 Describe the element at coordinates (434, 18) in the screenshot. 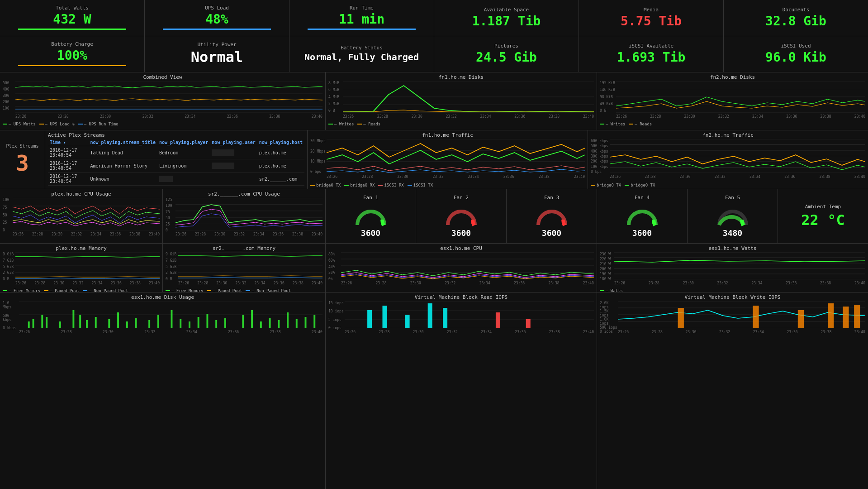

I see `stats-row-1: Total Watts 432 W UPS Load 48% Run Time …` at that location.